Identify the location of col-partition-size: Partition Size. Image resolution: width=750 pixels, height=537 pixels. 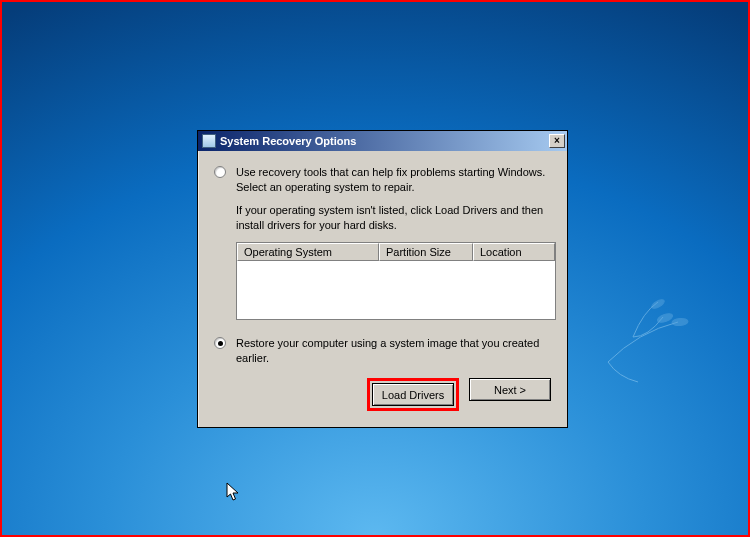
(426, 252).